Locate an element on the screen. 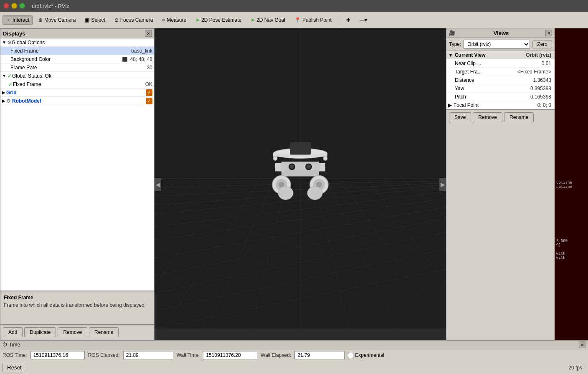 The image size is (588, 374). ros-elapsed-label: ROS Elapsed: is located at coordinates (104, 355).